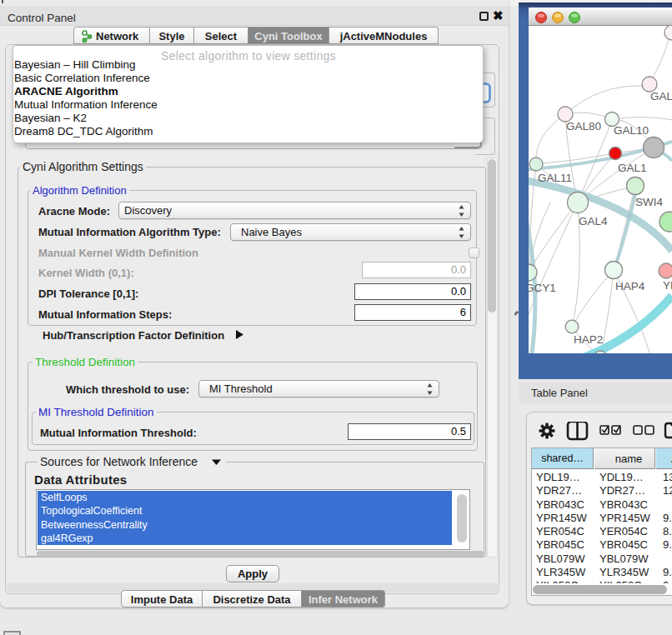 Image resolution: width=672 pixels, height=635 pixels. Describe the element at coordinates (589, 340) in the screenshot. I see `svg-text: HAP2` at that location.